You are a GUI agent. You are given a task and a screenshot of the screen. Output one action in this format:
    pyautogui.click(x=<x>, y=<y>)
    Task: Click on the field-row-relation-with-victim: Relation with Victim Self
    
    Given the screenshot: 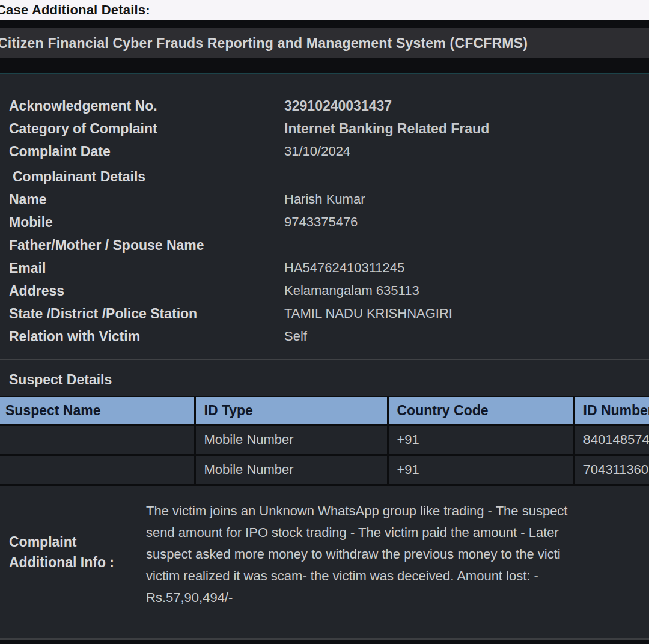 What is the action you would take?
    pyautogui.click(x=324, y=336)
    